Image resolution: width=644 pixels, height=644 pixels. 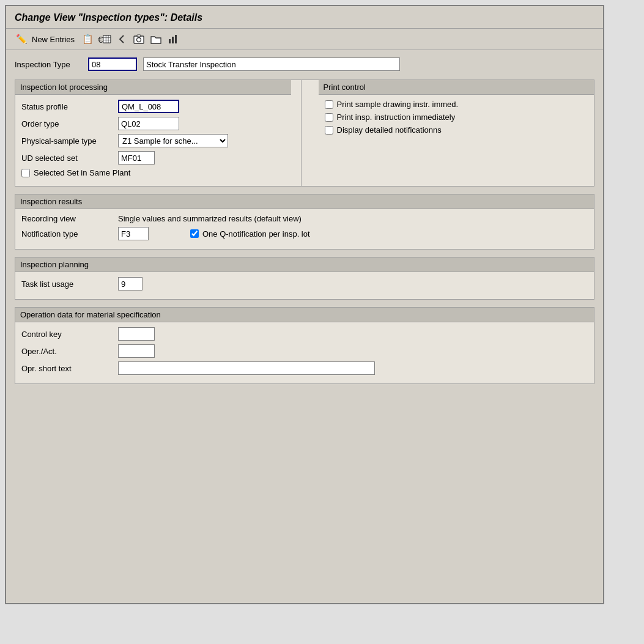 What do you see at coordinates (153, 172) in the screenshot?
I see `selected-set-same-plant-row: Selected Set in Same Plant` at bounding box center [153, 172].